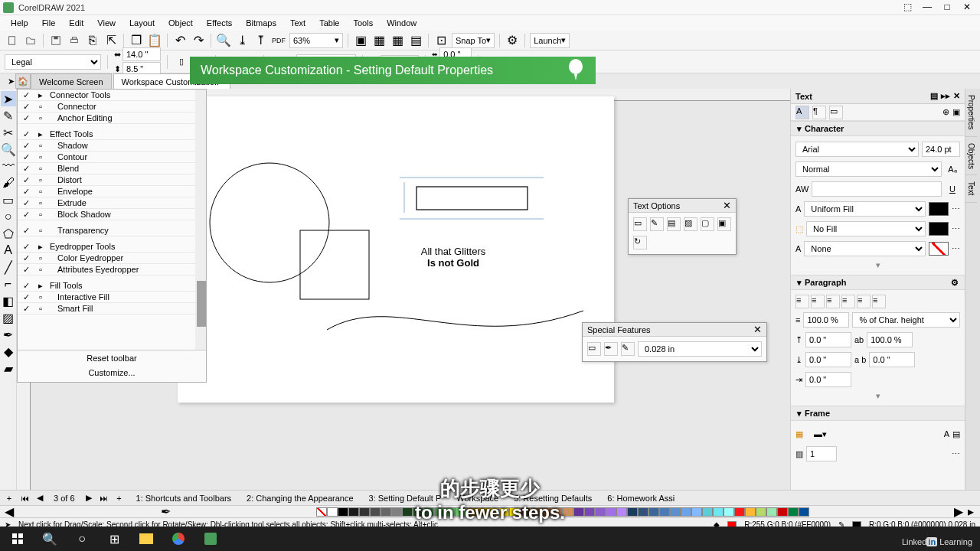  Describe the element at coordinates (939, 249) in the screenshot. I see `bg-color-swatch` at that location.